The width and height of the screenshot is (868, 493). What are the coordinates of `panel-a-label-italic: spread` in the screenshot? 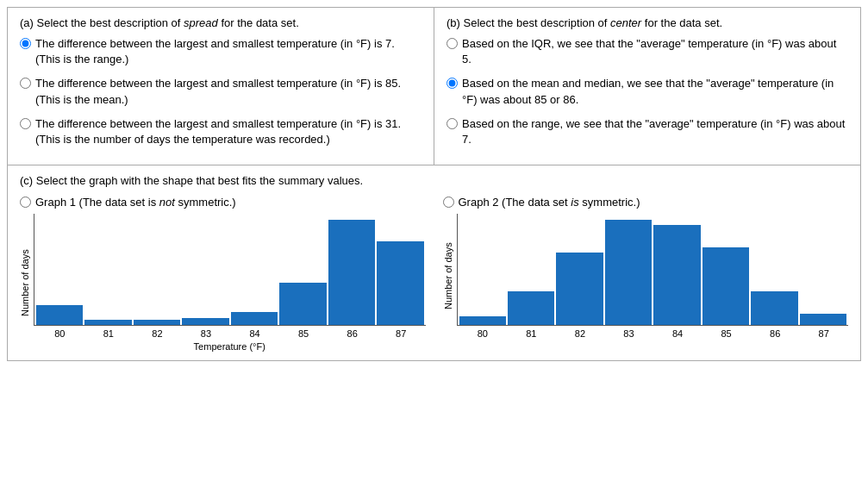 It's located at (201, 22).